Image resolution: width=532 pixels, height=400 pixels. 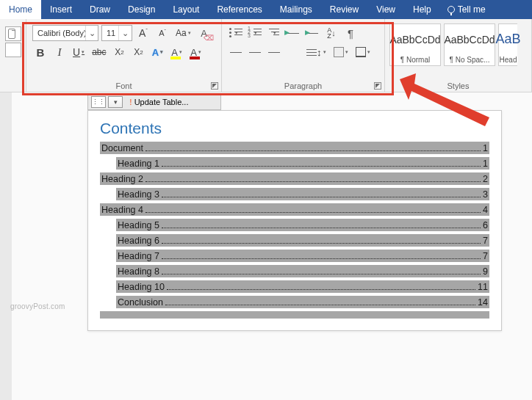 What do you see at coordinates (117, 33) in the screenshot?
I see `font-size-combo: 11 ⌄` at bounding box center [117, 33].